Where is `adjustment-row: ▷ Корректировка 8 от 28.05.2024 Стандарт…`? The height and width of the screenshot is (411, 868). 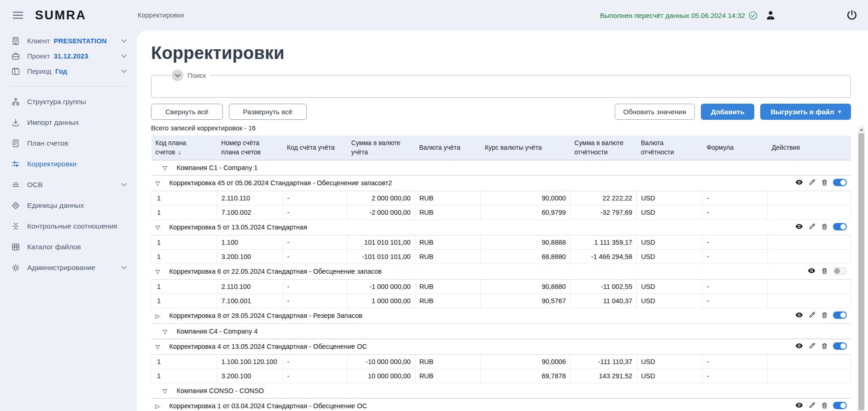
adjustment-row: ▷ Корректировка 8 от 28.05.2024 Стандарт… is located at coordinates (501, 316).